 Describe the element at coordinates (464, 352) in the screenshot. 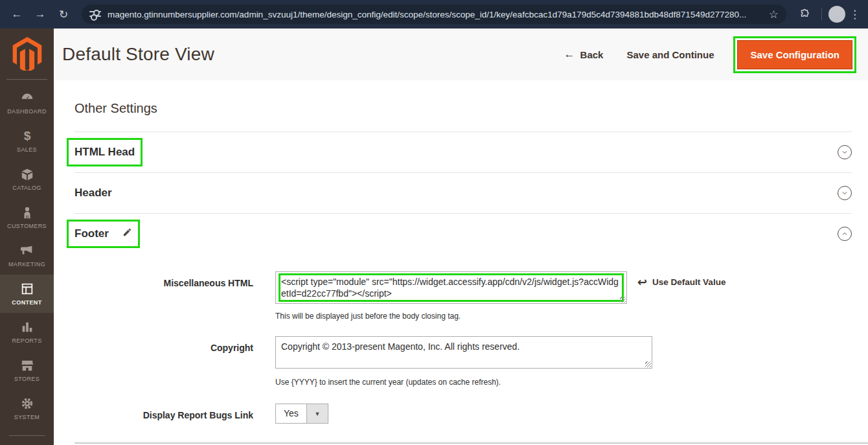

I see `copyright-textarea: Copyright © 2013-present Magento, Inc. A…` at that location.